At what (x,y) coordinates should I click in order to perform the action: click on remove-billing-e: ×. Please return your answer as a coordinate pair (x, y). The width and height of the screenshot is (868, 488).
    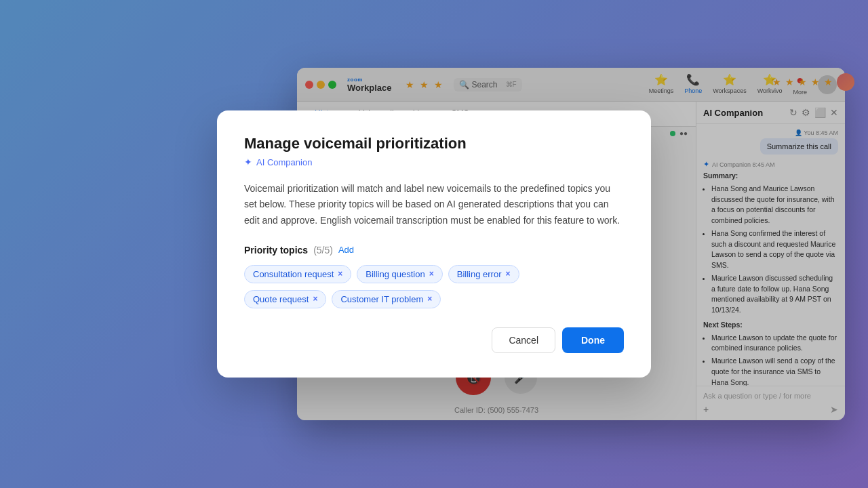
    Looking at the image, I should click on (507, 274).